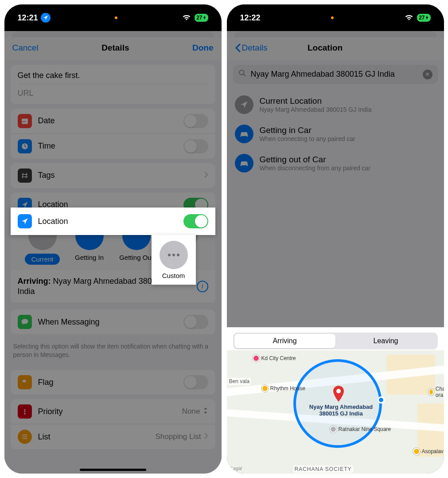  What do you see at coordinates (113, 121) in the screenshot?
I see `date-row: Date` at bounding box center [113, 121].